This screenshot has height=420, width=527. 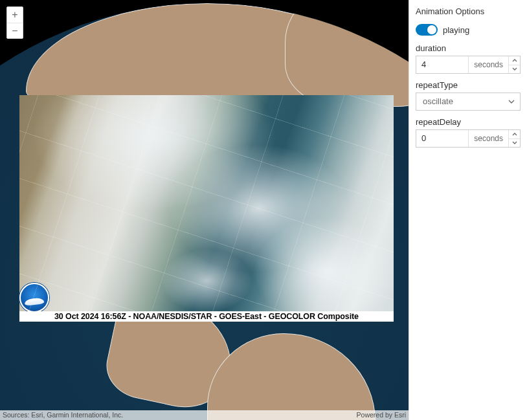 I want to click on duration-spinner, so click(x=514, y=65).